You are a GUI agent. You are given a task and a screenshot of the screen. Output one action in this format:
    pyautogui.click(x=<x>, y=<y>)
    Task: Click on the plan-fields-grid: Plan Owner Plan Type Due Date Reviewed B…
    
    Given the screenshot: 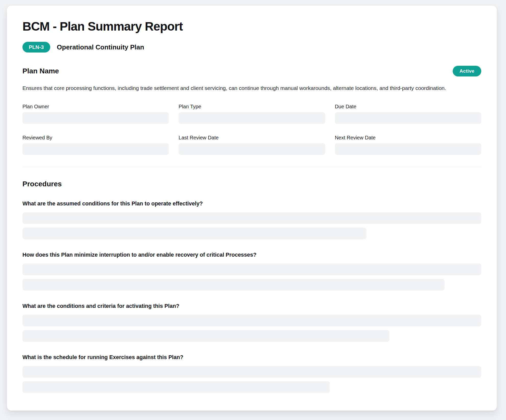 What is the action you would take?
    pyautogui.click(x=252, y=129)
    